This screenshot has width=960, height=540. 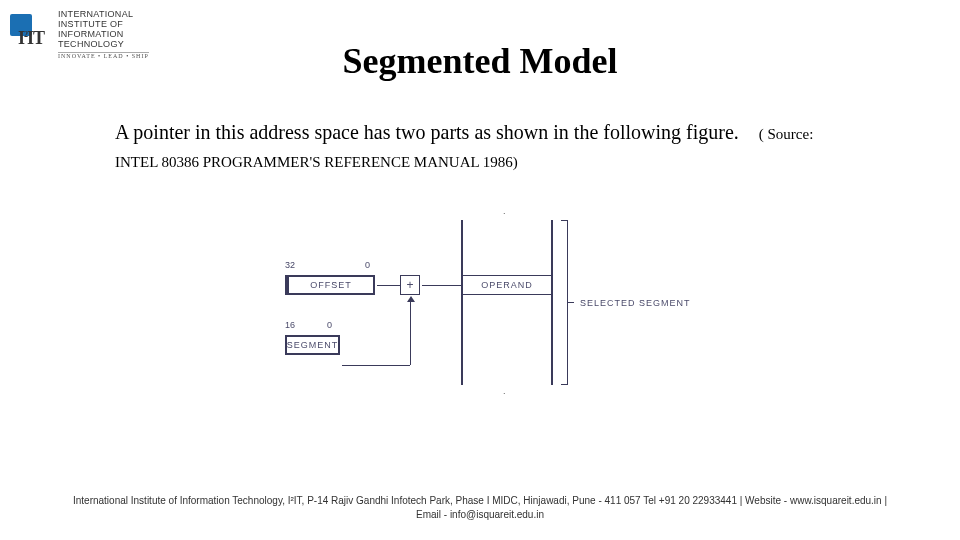 What do you see at coordinates (312, 345) in the screenshot?
I see `segment-group: 16 0 SEGMENT` at bounding box center [312, 345].